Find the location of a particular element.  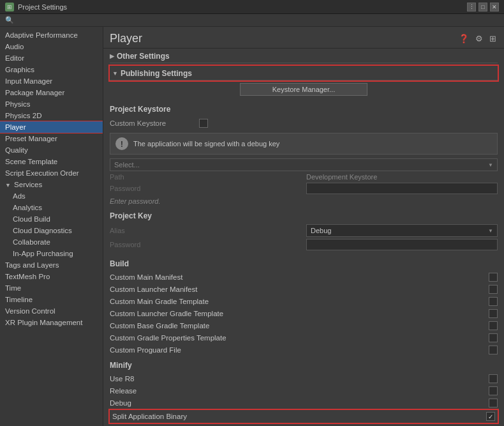

warning-text: The application will be signed with a de… is located at coordinates (207, 144).